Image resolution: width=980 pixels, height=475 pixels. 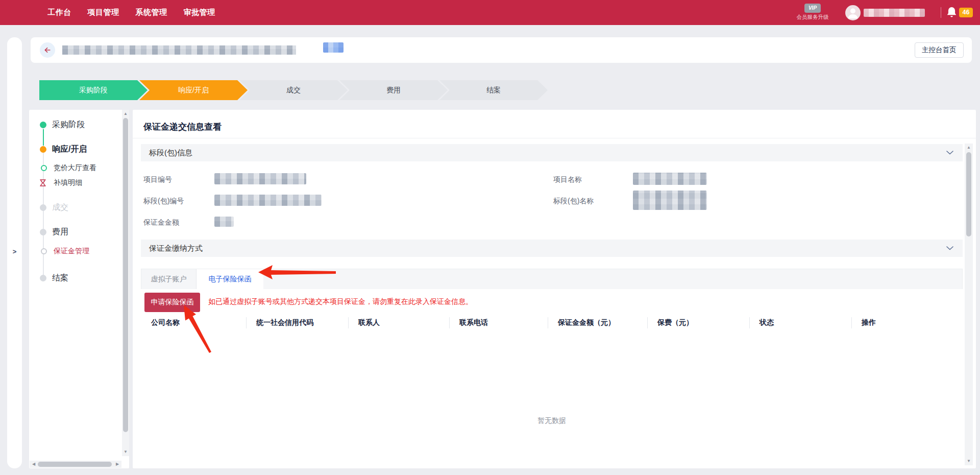 I want to click on col-deposit-amount-yuan: 保证金金额（元）, so click(x=597, y=323).